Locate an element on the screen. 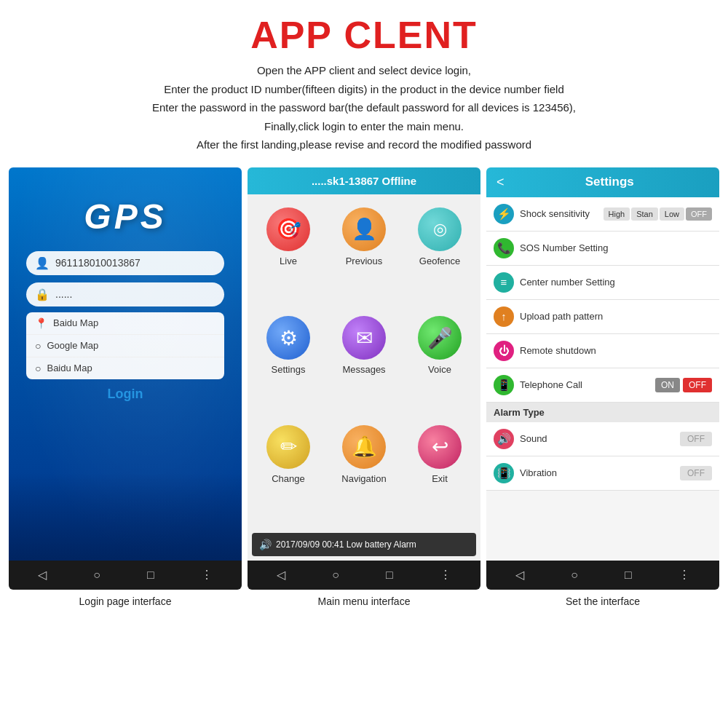 The width and height of the screenshot is (728, 728). menu-navbar: ◁ ○ □ ⋮ is located at coordinates (364, 575).